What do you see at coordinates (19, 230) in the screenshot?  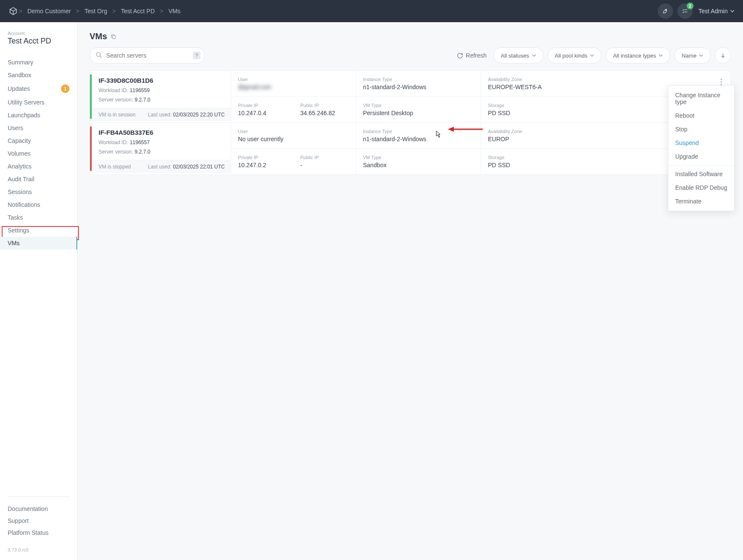 I see `sidebar-item-label: Settings` at bounding box center [19, 230].